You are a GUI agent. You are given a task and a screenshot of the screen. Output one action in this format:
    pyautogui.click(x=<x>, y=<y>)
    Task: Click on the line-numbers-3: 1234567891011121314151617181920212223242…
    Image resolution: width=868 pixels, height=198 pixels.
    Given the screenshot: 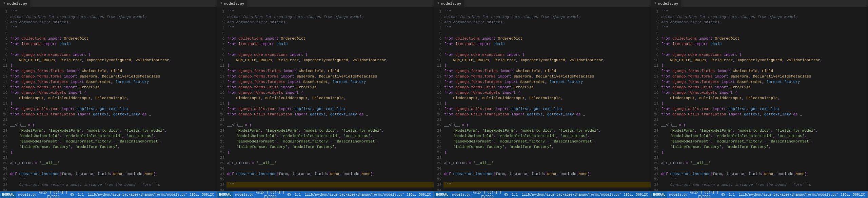 What is the action you would take?
    pyautogui.click(x=439, y=100)
    